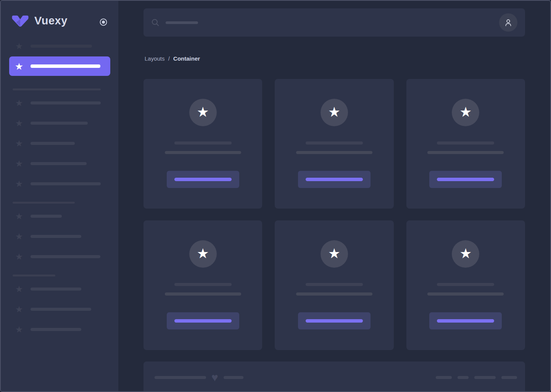  Describe the element at coordinates (155, 22) in the screenshot. I see `search-icon` at that location.